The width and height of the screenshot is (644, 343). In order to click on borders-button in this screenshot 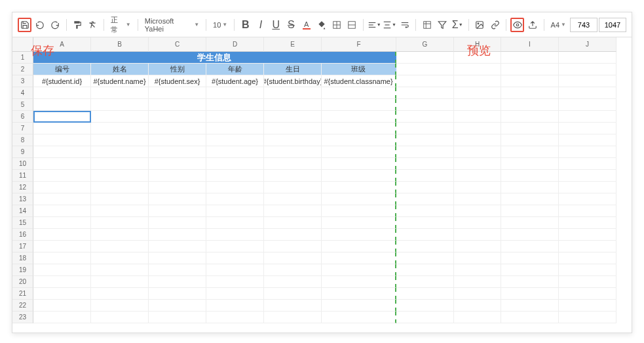, I will do `click(337, 25)`.